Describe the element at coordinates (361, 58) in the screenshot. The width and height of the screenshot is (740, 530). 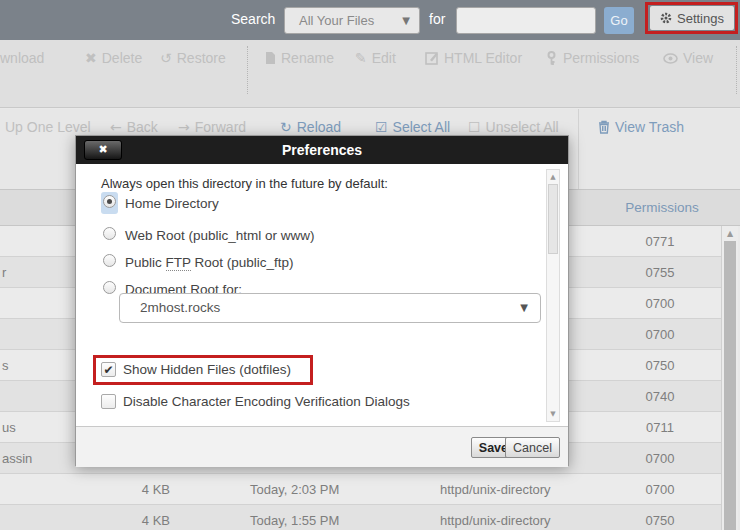
I see `pencil-icon: ✎` at that location.